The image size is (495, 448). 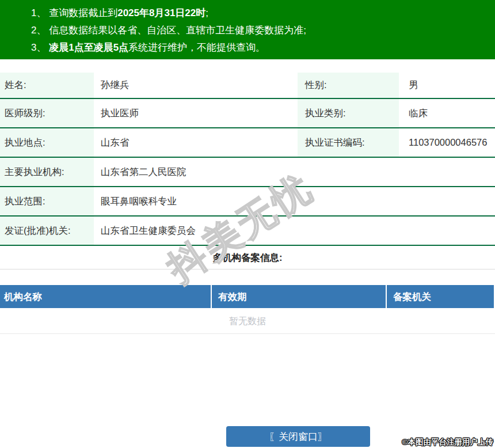 What do you see at coordinates (47, 230) in the screenshot?
I see `issuing-authority-label: 发证(批准)机关:` at bounding box center [47, 230].